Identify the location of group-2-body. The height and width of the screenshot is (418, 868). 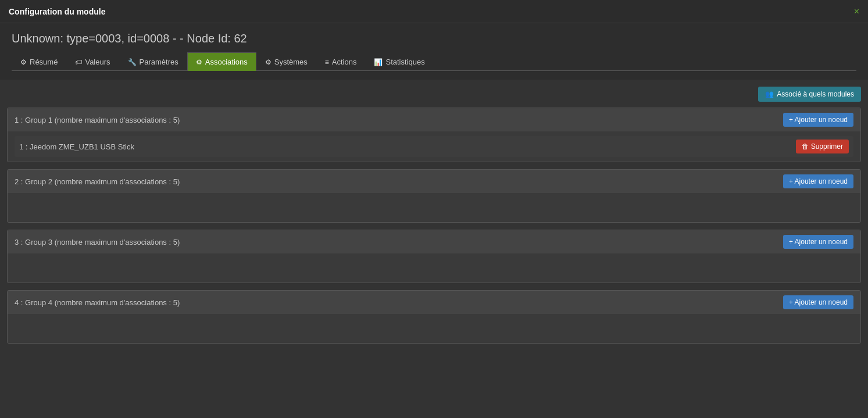
(434, 208).